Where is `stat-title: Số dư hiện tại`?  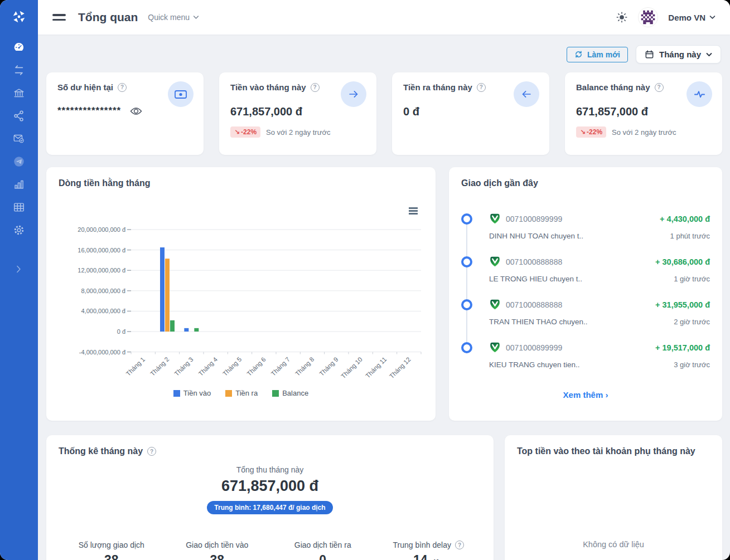 stat-title: Số dư hiện tại is located at coordinates (85, 87).